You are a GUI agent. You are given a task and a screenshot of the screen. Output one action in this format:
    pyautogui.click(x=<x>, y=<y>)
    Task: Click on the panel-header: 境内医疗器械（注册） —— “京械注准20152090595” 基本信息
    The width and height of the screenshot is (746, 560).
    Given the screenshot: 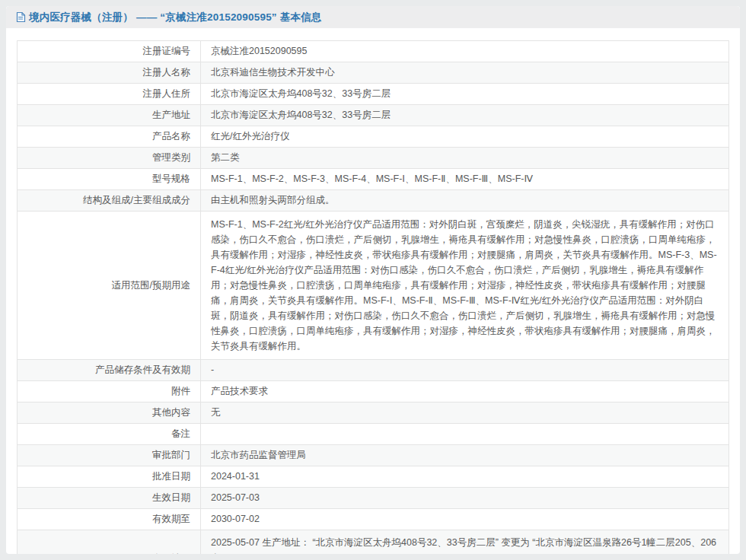 What is the action you would take?
    pyautogui.click(x=373, y=17)
    